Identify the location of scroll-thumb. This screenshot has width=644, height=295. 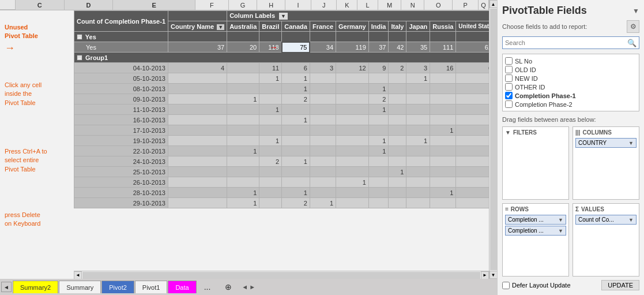
(494, 140).